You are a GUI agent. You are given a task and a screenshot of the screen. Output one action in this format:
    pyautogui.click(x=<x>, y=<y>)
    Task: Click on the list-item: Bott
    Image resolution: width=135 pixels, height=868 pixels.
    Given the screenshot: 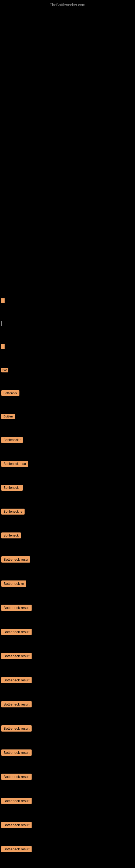 What is the action you would take?
    pyautogui.click(x=68, y=370)
    